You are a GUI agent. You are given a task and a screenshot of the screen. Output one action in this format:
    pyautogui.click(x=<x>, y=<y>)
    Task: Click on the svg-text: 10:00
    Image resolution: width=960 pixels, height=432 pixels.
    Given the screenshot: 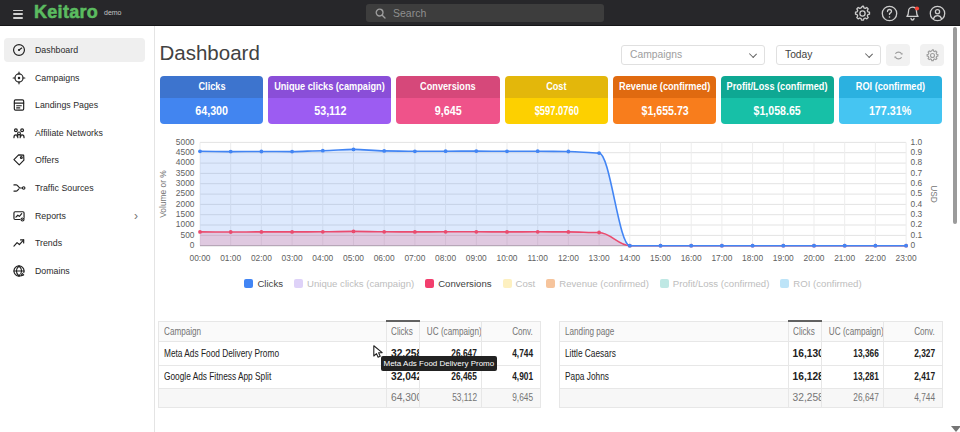 What is the action you would take?
    pyautogui.click(x=508, y=258)
    